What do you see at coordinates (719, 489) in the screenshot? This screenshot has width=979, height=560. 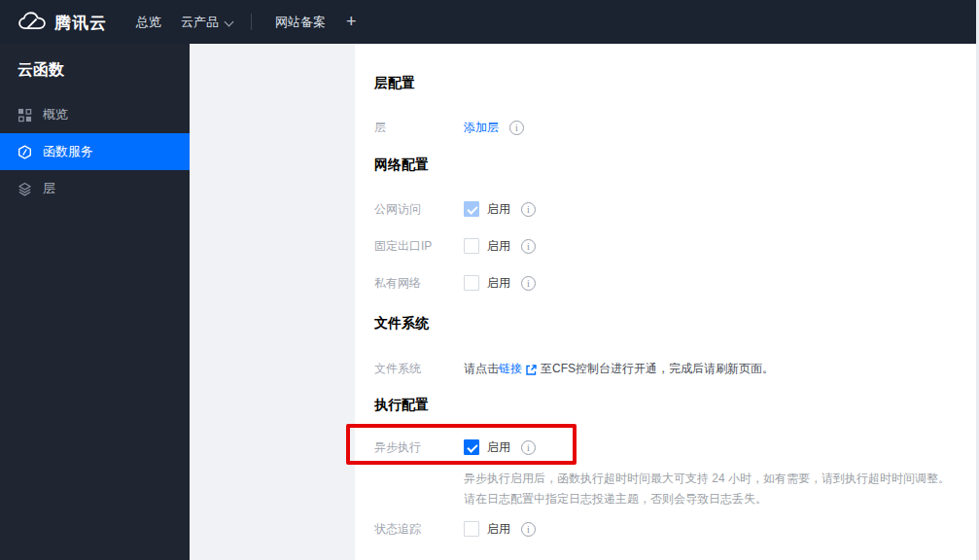 I see `async-execution-description: 异步执行启用后，函数执行超时时间最大可支持 24 小时，如有需要，请到执行超时时…` at bounding box center [719, 489].